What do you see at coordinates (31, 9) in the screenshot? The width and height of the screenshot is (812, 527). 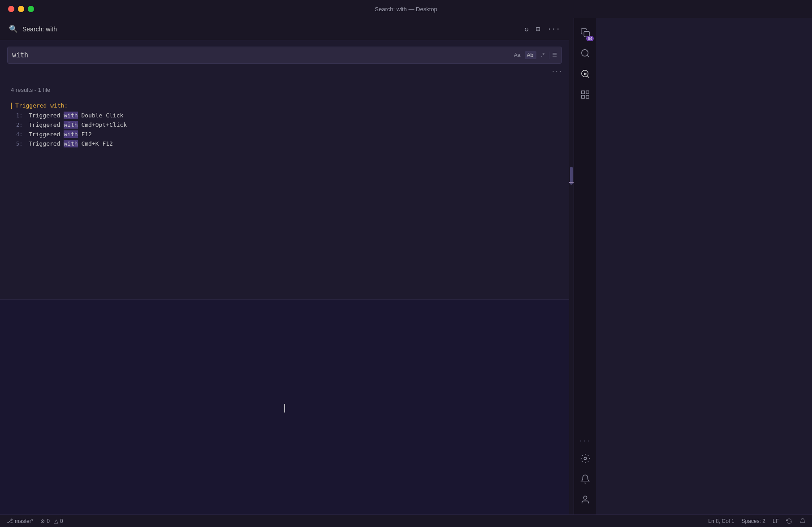 I see `maximize-button` at bounding box center [31, 9].